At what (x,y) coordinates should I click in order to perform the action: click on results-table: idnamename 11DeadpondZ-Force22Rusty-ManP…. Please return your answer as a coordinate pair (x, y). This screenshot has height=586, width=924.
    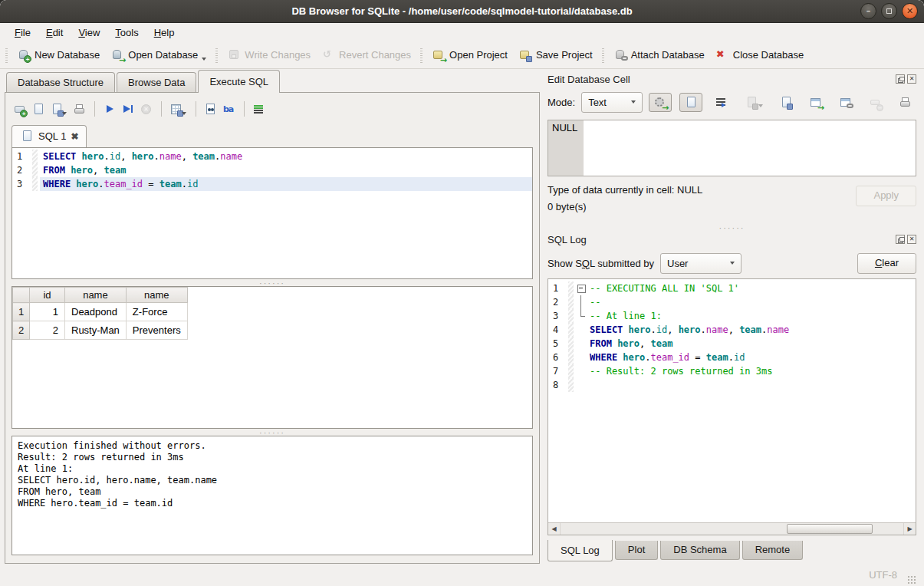
    Looking at the image, I should click on (100, 313).